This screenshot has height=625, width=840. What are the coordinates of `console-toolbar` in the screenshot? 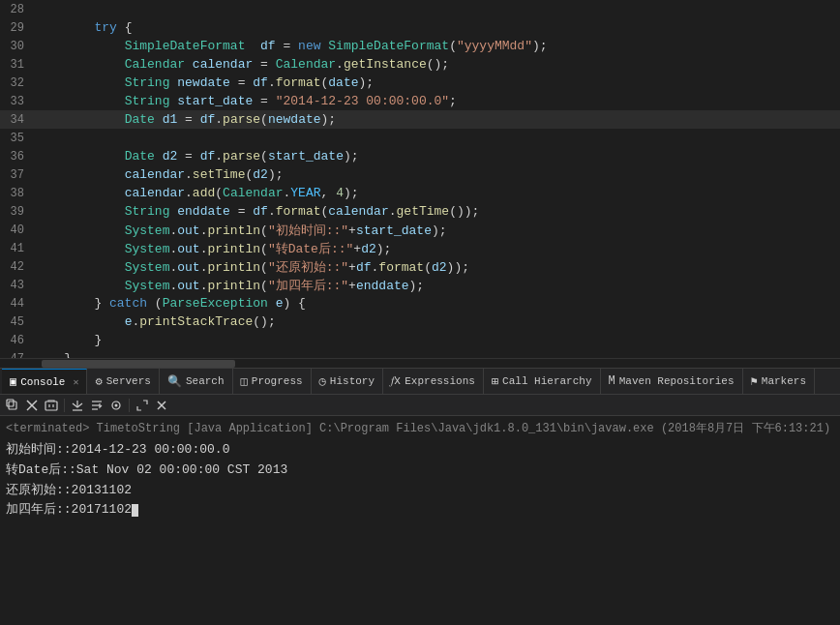 It's located at (420, 405).